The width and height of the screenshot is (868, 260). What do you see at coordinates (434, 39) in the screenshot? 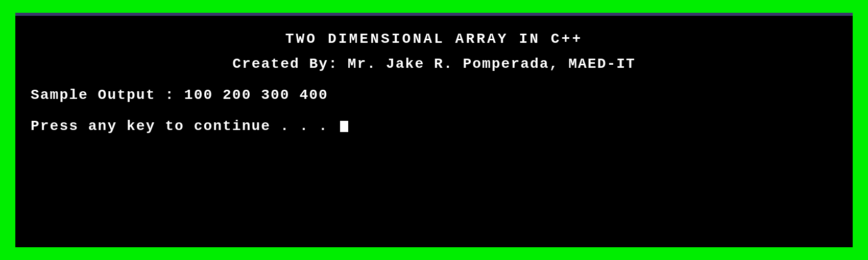
I see `title-line: TWO DIMENSIONAL ARRAY IN C++` at bounding box center [434, 39].